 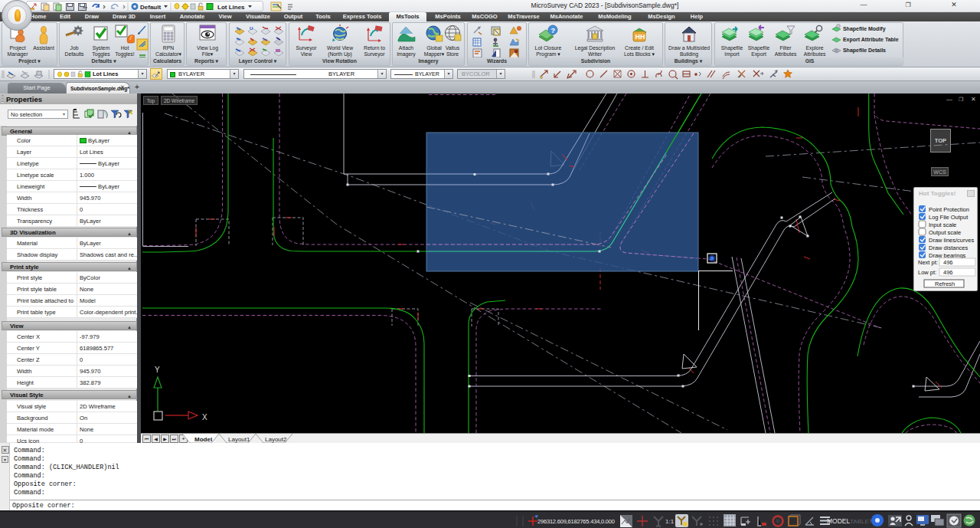 What do you see at coordinates (251, 28) in the screenshot?
I see `svg-text: U` at bounding box center [251, 28].